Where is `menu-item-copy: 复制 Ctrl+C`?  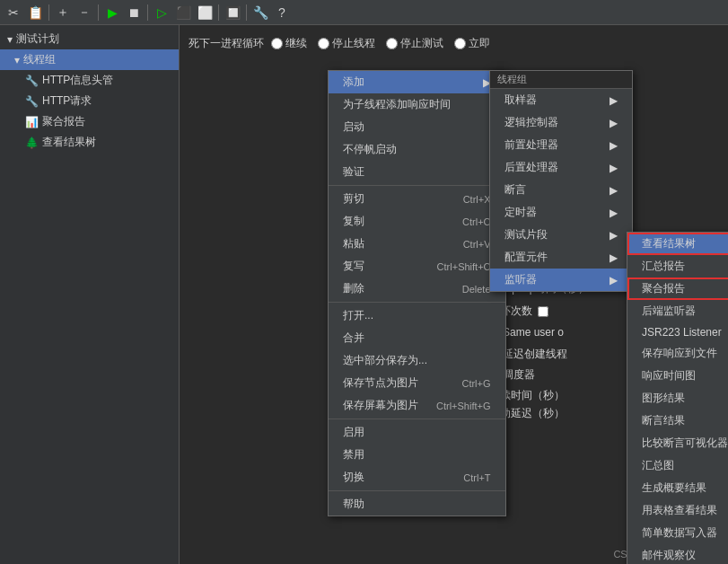 menu-item-copy: 复制 Ctrl+C is located at coordinates (417, 221).